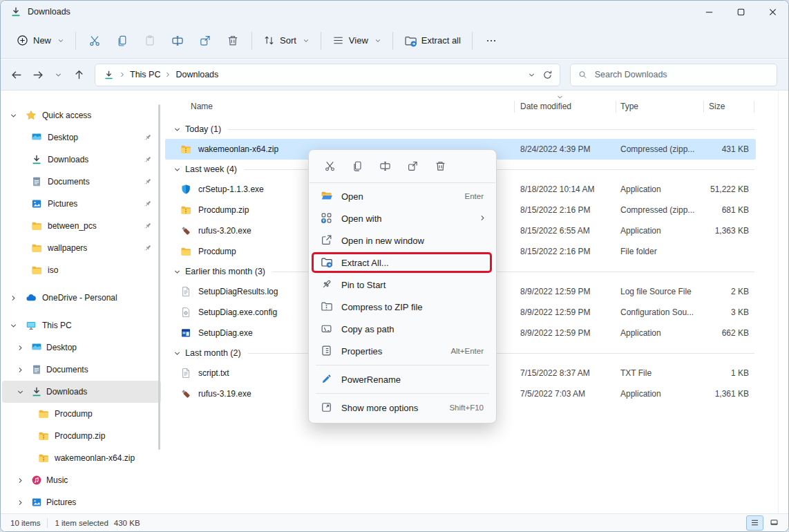 The width and height of the screenshot is (789, 532). Describe the element at coordinates (394, 12) in the screenshot. I see `title-bar: Downloads` at that location.